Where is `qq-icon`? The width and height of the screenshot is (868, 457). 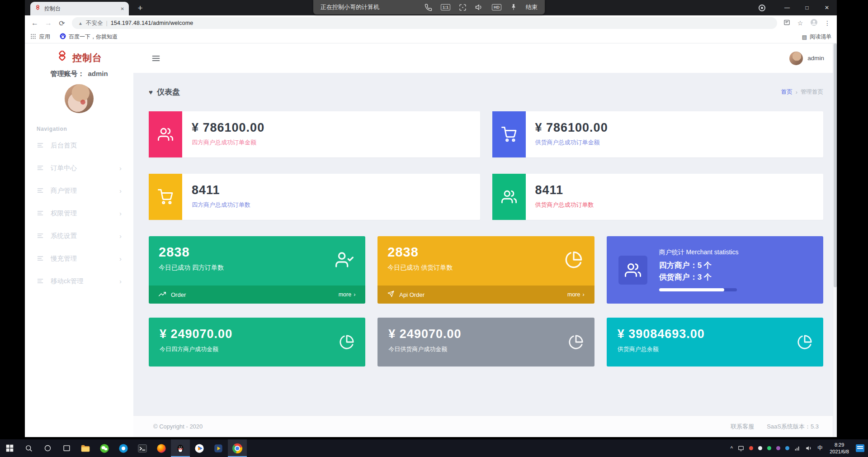 qq-icon is located at coordinates (180, 448).